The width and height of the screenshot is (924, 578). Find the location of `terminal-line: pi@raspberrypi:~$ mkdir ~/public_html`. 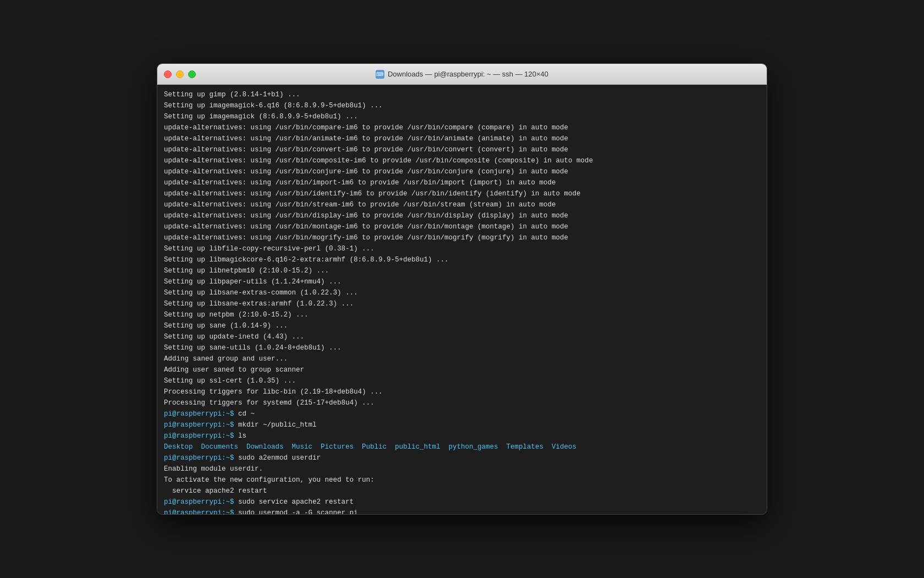

terminal-line: pi@raspberrypi:~$ mkdir ~/public_html is located at coordinates (462, 425).